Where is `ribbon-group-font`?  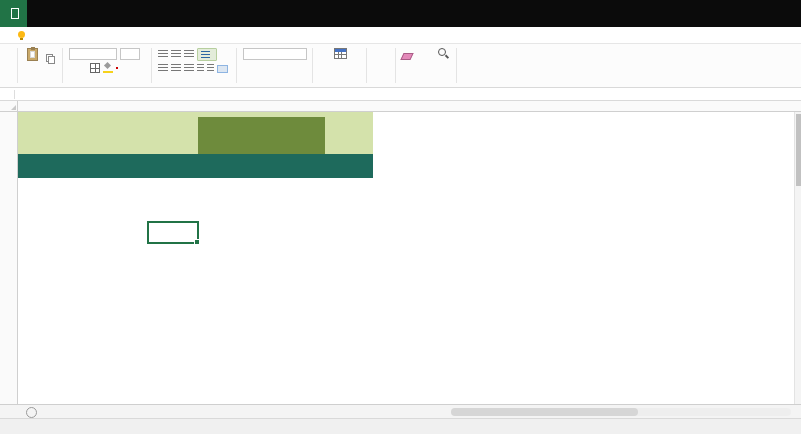 ribbon-group-font is located at coordinates (108, 66).